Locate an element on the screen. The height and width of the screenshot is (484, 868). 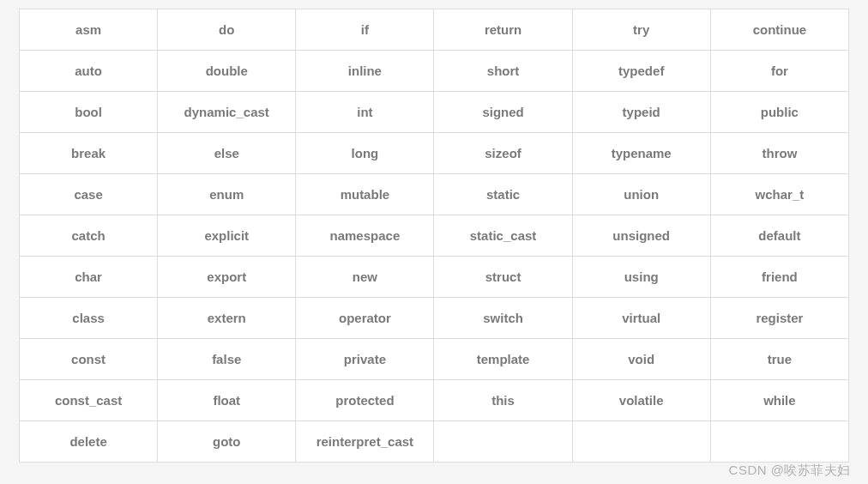
keyword-cell: typename is located at coordinates (642, 154).